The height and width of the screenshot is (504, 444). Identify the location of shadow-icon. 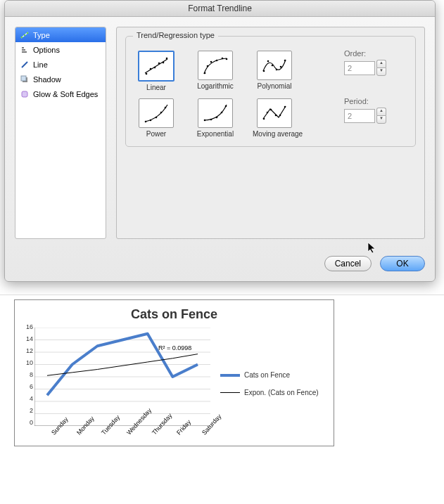
(25, 79).